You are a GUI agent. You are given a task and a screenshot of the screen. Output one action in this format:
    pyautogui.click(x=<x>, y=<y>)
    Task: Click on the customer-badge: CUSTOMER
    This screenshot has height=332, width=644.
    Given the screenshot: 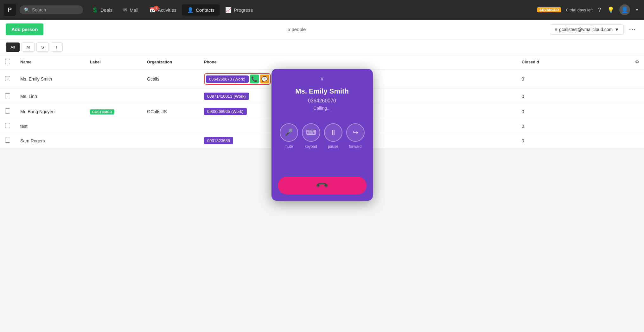 What is the action you would take?
    pyautogui.click(x=102, y=112)
    